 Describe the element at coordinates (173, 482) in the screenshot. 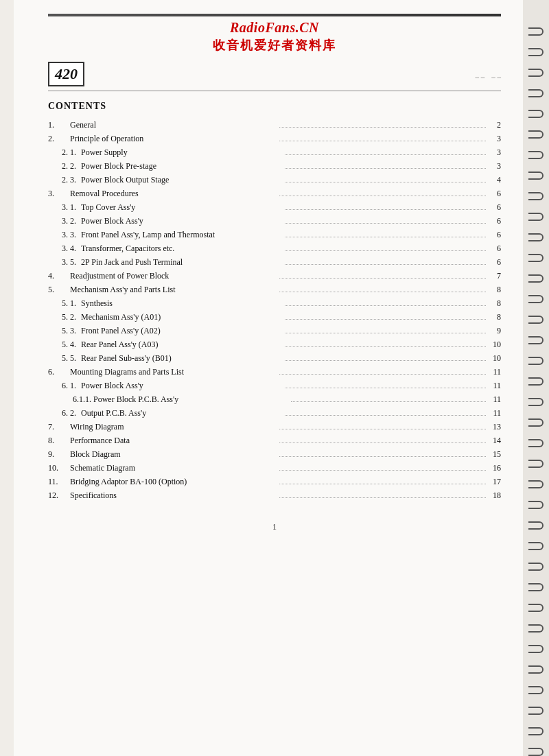

I see `toc-label: Bridging Adaptor BA-100 (Option)` at that location.